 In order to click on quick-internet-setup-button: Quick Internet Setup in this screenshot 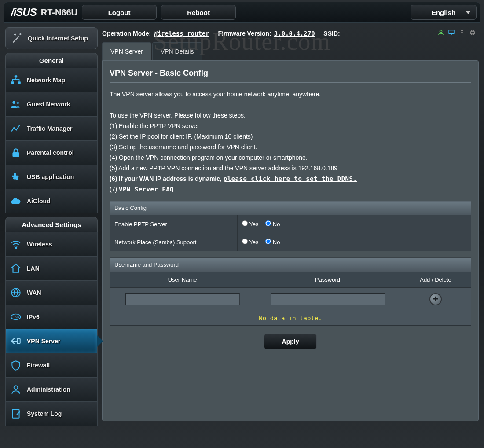, I will do `click(51, 38)`.